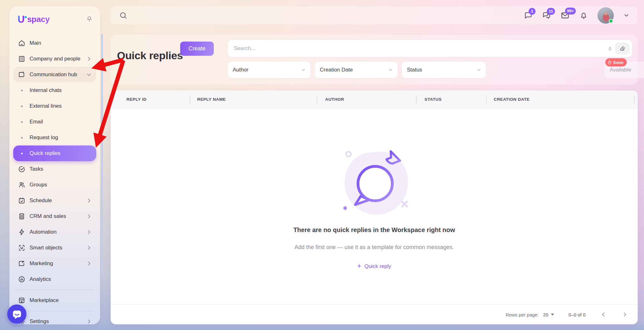 Image resolution: width=644 pixels, height=330 pixels. Describe the element at coordinates (622, 48) in the screenshot. I see `clear-search-button` at that location.